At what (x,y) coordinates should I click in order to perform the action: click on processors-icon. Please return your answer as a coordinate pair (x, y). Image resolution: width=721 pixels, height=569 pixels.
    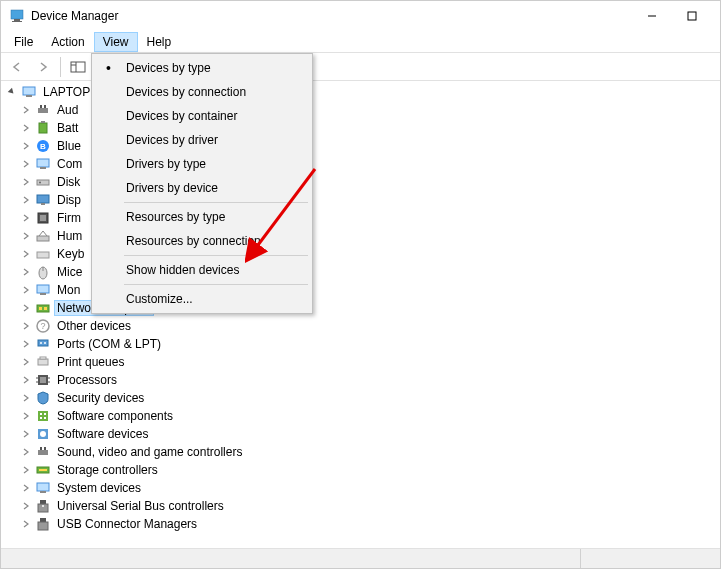
    Looking at the image, I should click on (43, 380).